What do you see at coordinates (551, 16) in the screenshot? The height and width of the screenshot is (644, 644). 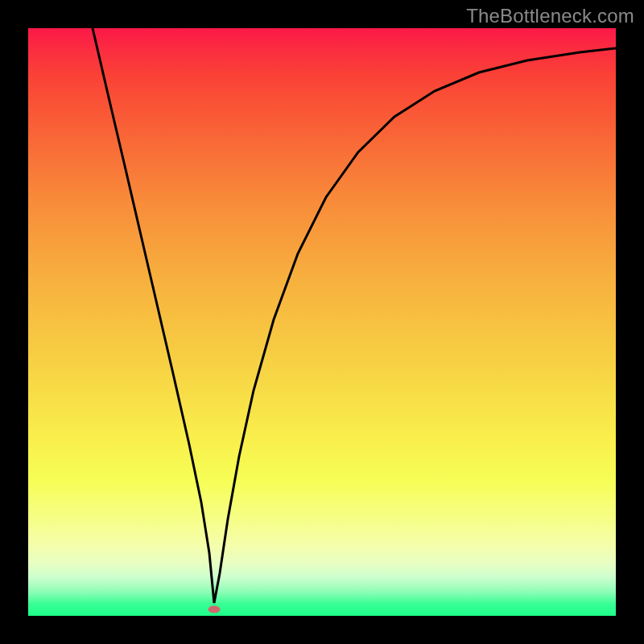 I see `watermark-text: TheBottleneck.com` at bounding box center [551, 16].